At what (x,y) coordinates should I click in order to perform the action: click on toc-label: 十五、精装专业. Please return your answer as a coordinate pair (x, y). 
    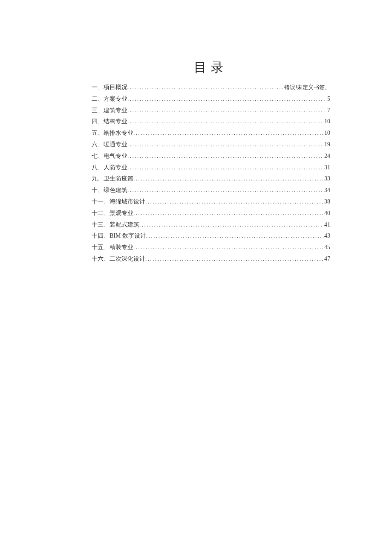
    Looking at the image, I should click on (112, 247).